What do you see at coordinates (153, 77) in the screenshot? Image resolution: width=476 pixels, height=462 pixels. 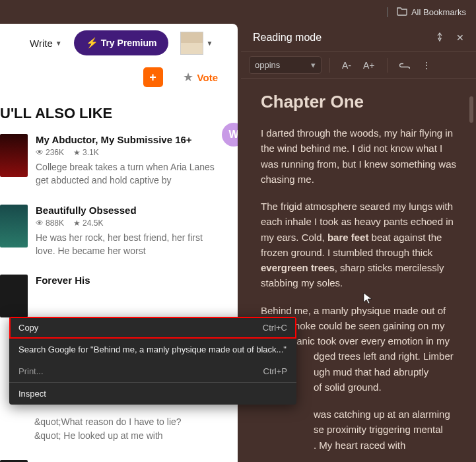 I see `add-button: +` at bounding box center [153, 77].